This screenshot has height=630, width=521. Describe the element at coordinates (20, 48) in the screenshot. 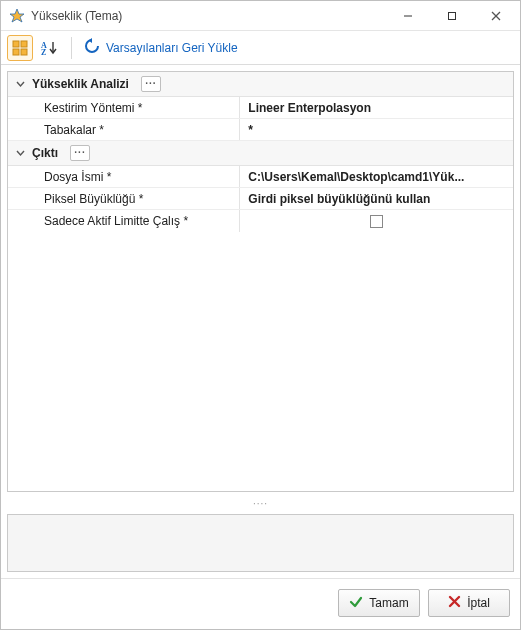

I see `categorized-view-button` at that location.